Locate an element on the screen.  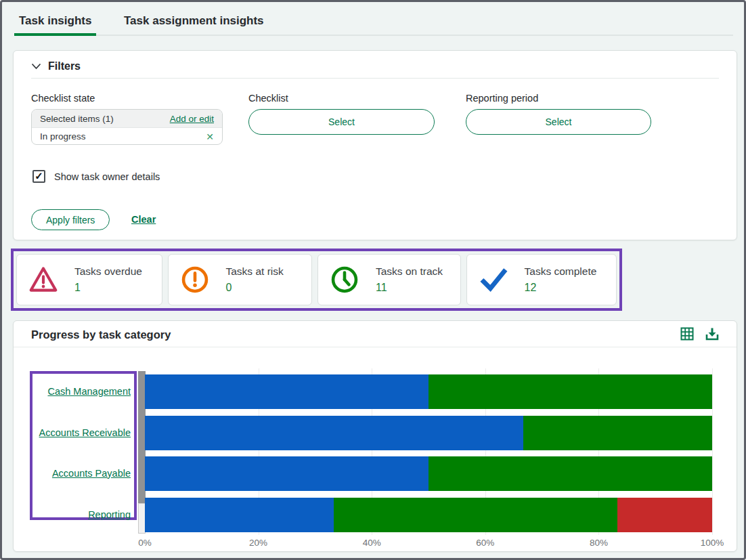
add-or-edit-link: Add or edit is located at coordinates (192, 119).